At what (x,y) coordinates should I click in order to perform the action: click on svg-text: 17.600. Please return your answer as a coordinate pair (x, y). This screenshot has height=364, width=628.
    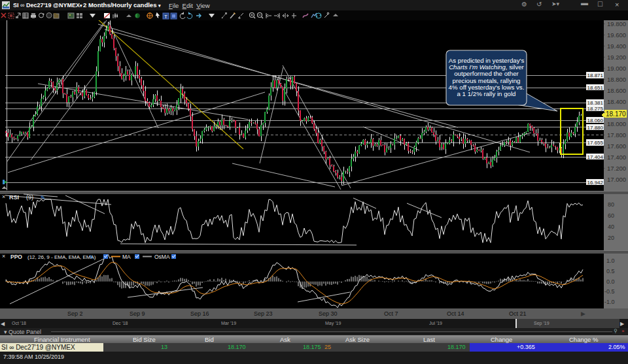
    Looking at the image, I should click on (616, 146).